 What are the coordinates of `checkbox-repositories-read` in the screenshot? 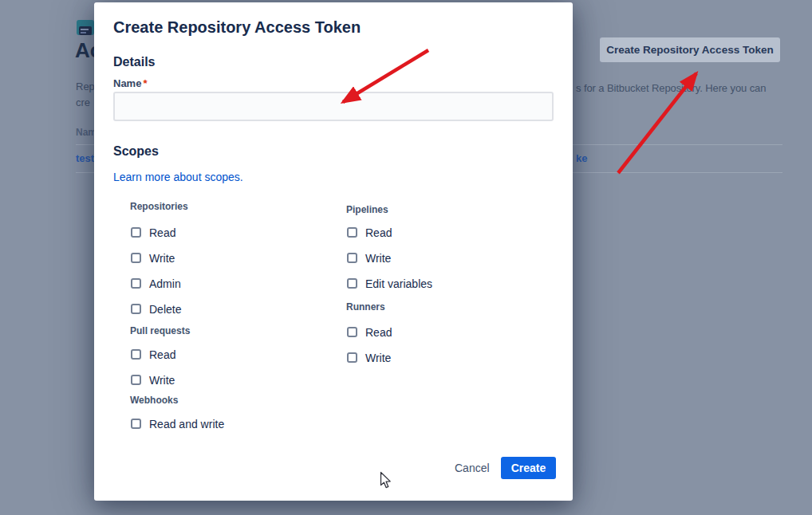 It's located at (136, 233).